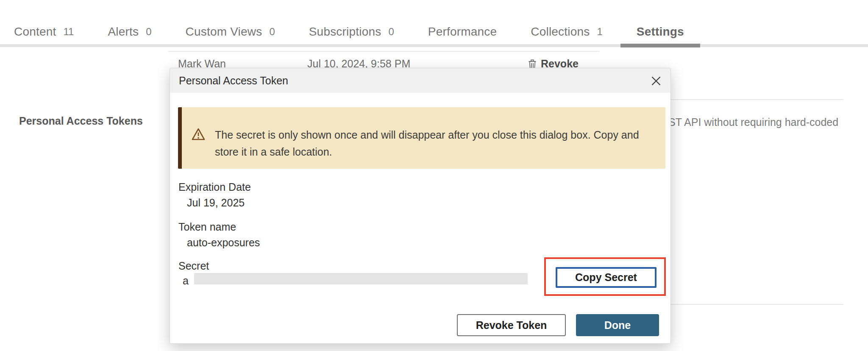 This screenshot has height=351, width=868. What do you see at coordinates (194, 266) in the screenshot?
I see `secret-label: Secret` at bounding box center [194, 266].